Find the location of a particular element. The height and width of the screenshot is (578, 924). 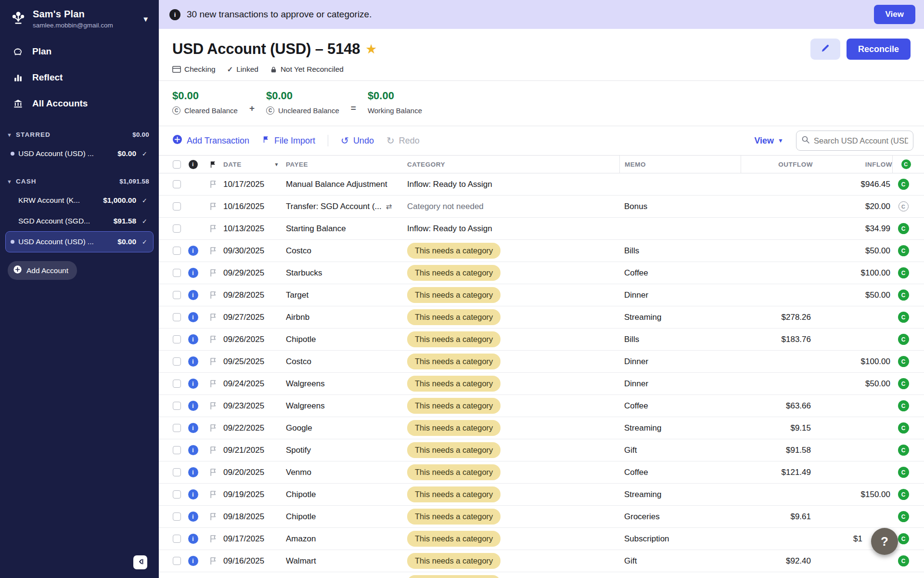

transaction-row: i 09/23/2025 Walgreens This needs a cate… is located at coordinates (541, 406).